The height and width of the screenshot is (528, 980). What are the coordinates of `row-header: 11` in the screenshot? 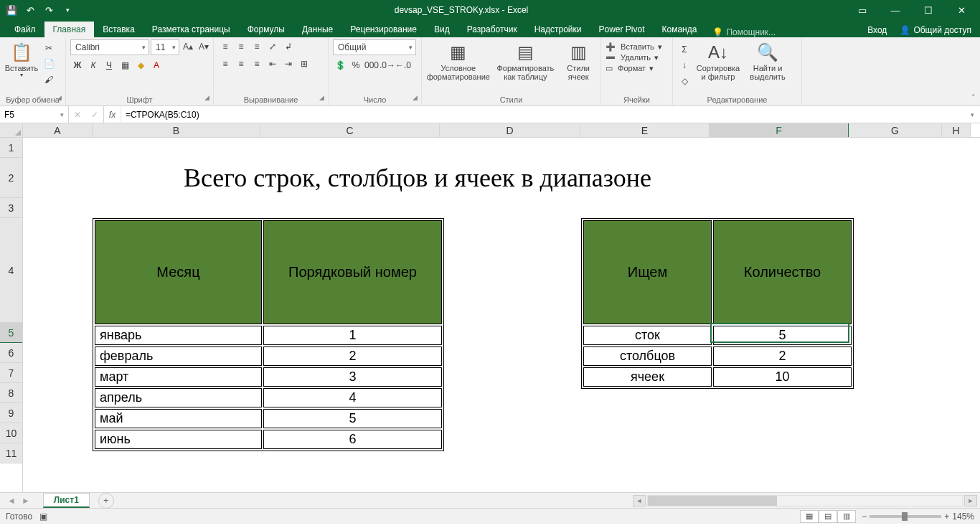 It's located at (11, 453).